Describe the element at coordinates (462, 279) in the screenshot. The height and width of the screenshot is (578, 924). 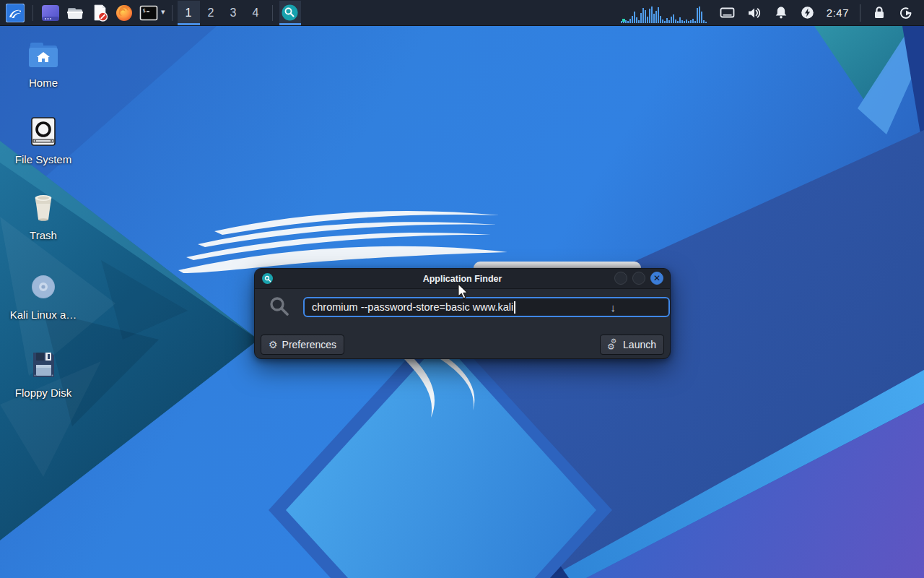
I see `window-title: Application Finder` at that location.